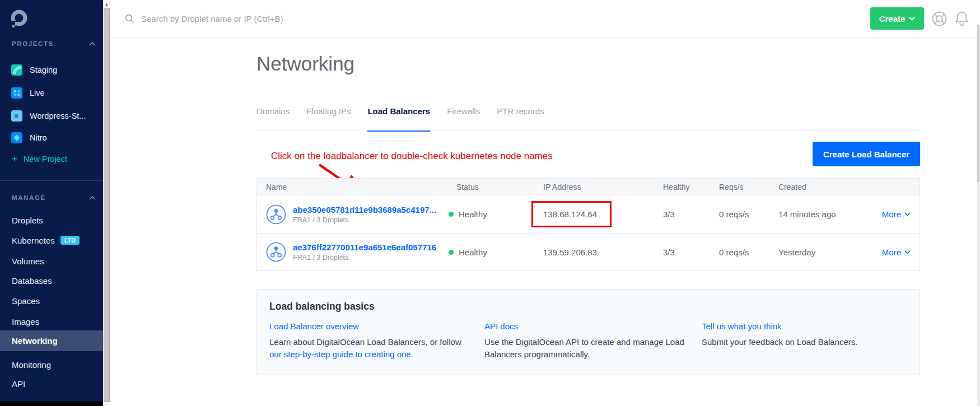 Image resolution: width=980 pixels, height=406 pixels. Describe the element at coordinates (28, 261) in the screenshot. I see `manage-label: Volumes` at that location.